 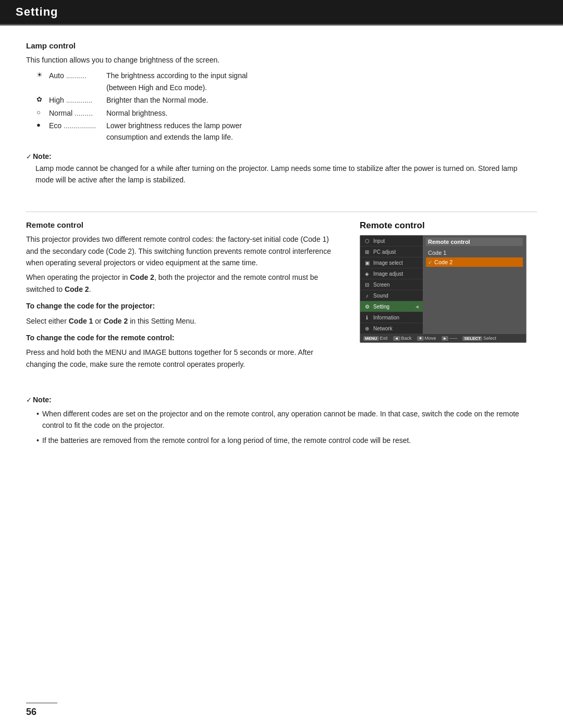 What do you see at coordinates (182, 321) in the screenshot?
I see `projector-code-text: Select either Code 1 or Code 2 in this S…` at bounding box center [182, 321].